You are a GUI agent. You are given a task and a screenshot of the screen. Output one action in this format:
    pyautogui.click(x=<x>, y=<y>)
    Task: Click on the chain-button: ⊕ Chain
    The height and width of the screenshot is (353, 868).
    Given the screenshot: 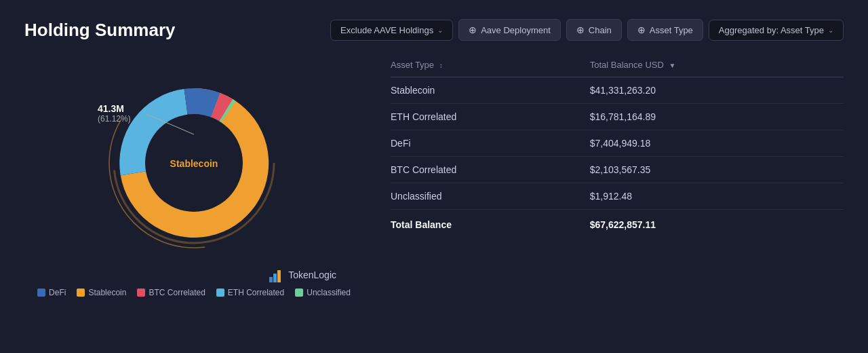 What is the action you would take?
    pyautogui.click(x=594, y=30)
    